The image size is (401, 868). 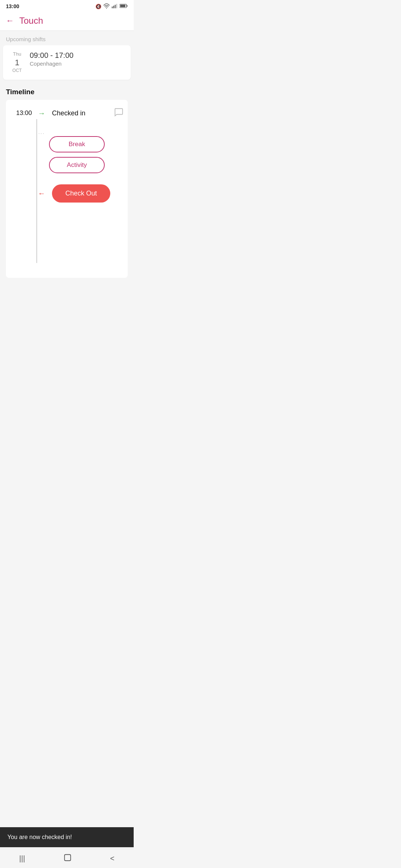 I want to click on checkout-arrow-icon: ←, so click(x=42, y=194).